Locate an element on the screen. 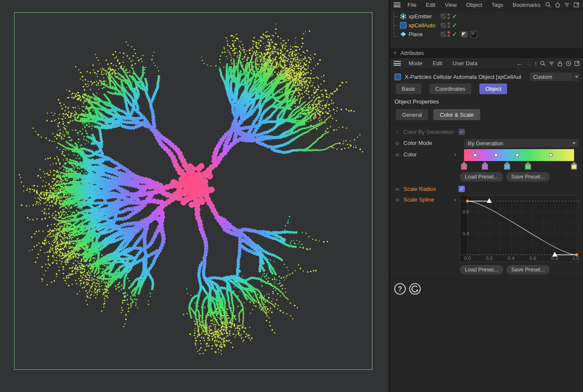  object-name: xpCellAuto is located at coordinates (422, 26).